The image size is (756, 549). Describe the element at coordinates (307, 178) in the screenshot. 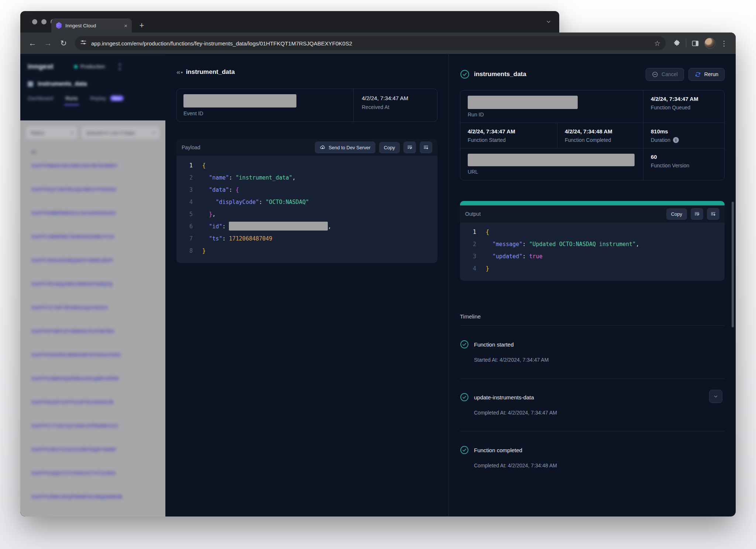

I see `code-line: 2 "name": "instrument_data",` at that location.